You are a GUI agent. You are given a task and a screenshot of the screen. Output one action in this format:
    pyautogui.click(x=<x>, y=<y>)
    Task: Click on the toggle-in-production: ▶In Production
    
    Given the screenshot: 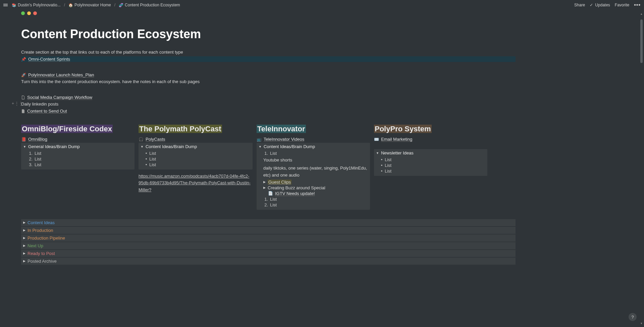 What is the action you would take?
    pyautogui.click(x=268, y=231)
    